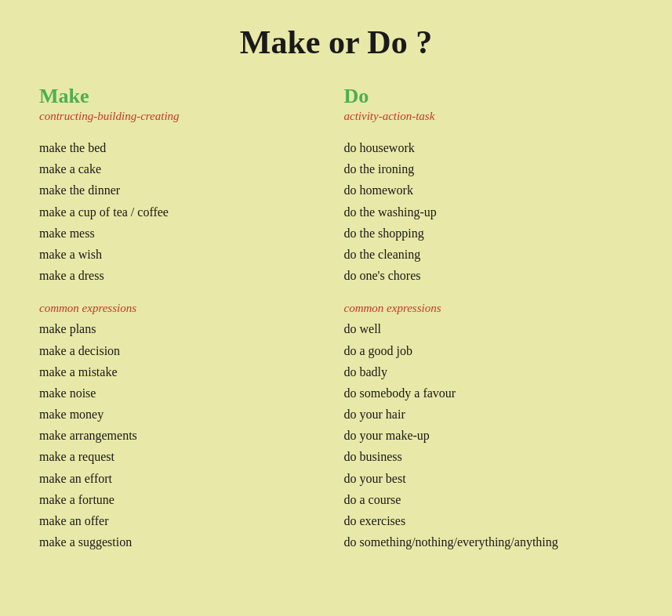 This screenshot has width=672, height=616. Describe the element at coordinates (489, 351) in the screenshot. I see `list-item: do a good job` at that location.